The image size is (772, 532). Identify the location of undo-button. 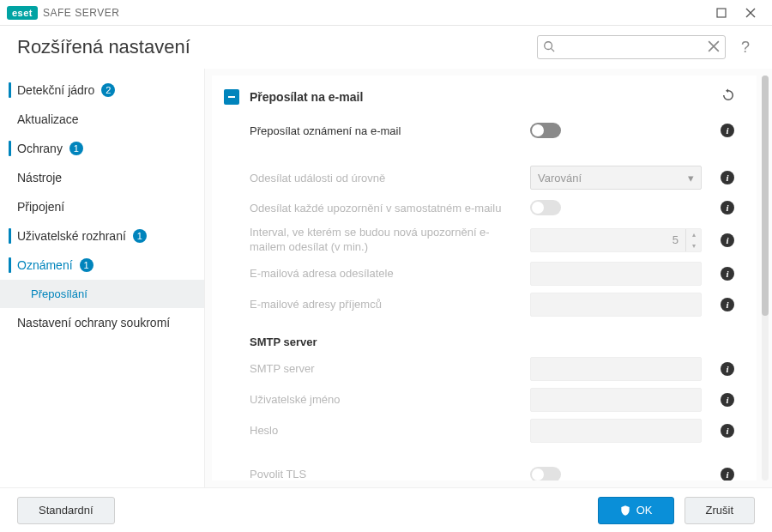
(728, 96).